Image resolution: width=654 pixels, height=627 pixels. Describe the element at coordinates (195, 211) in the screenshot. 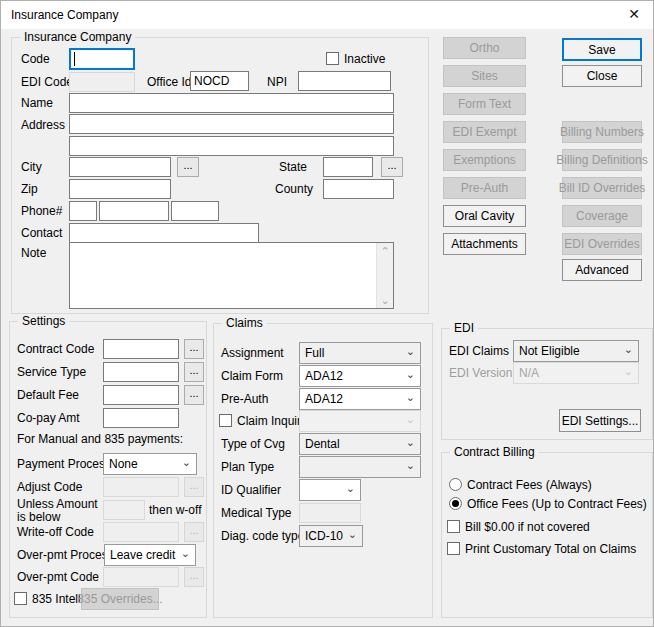

I see `phone-ext-input` at that location.